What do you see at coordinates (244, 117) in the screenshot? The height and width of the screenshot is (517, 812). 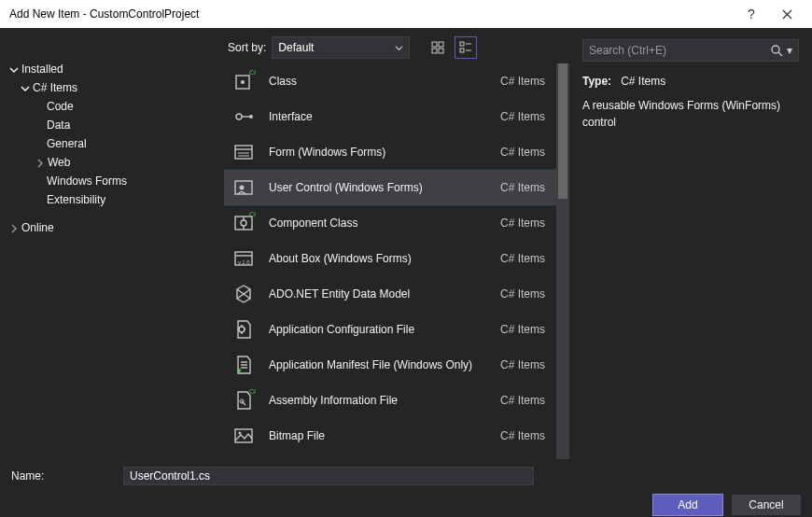 I see `interface-icon` at bounding box center [244, 117].